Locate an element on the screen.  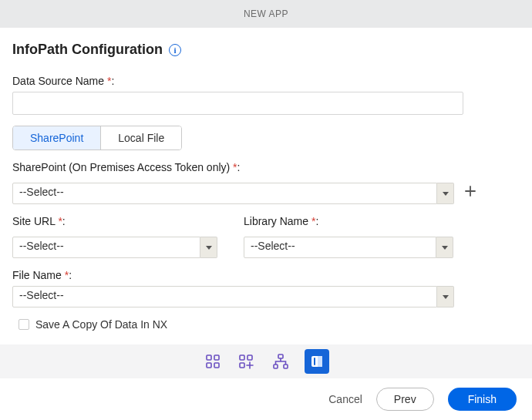
footer-buttons: Cancel Prev Finish is located at coordinates (266, 399).